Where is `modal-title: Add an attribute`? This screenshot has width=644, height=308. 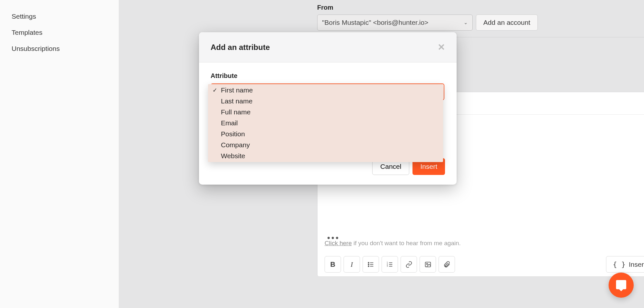 modal-title: Add an attribute is located at coordinates (240, 47).